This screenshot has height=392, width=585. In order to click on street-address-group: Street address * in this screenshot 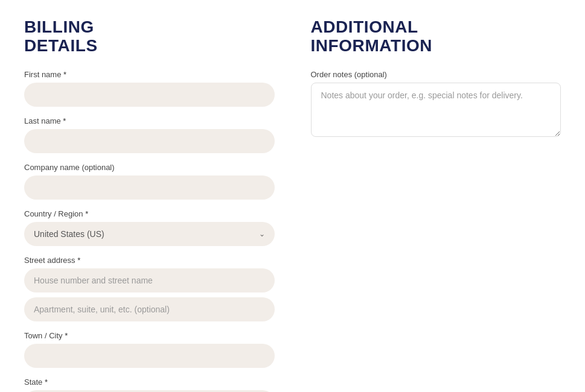, I will do `click(150, 288)`.